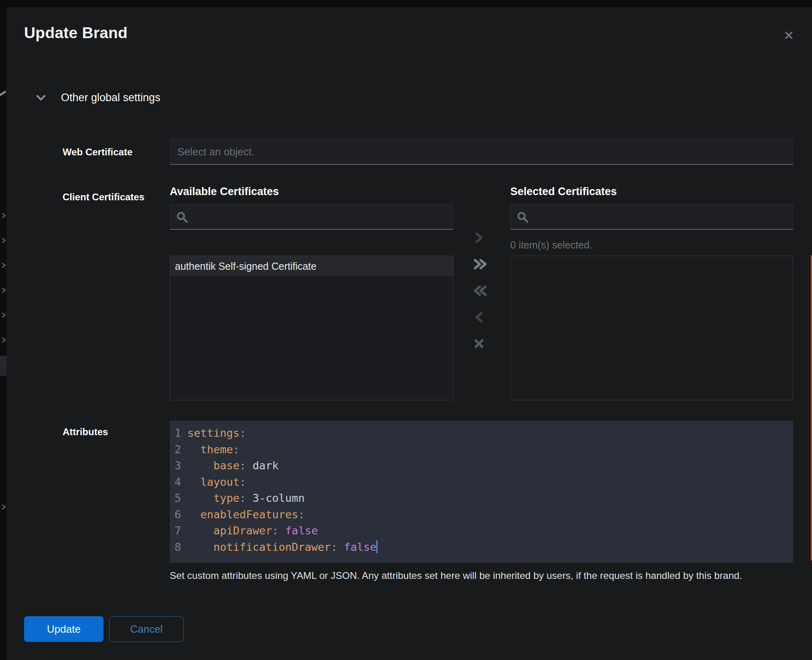 Image resolution: width=812 pixels, height=660 pixels. What do you see at coordinates (480, 238) in the screenshot?
I see `add-selected-button` at bounding box center [480, 238].